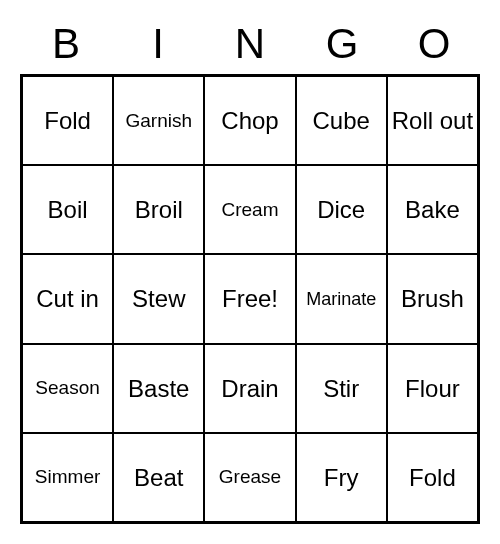 This screenshot has width=500, height=544. I want to click on bingo-cell: Cream, so click(250, 210).